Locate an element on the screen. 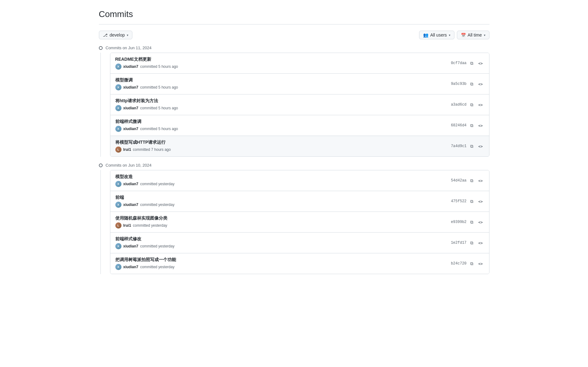 This screenshot has height=367, width=588. commit-date-label: Commits on Jun 10, 2024 is located at coordinates (129, 165).